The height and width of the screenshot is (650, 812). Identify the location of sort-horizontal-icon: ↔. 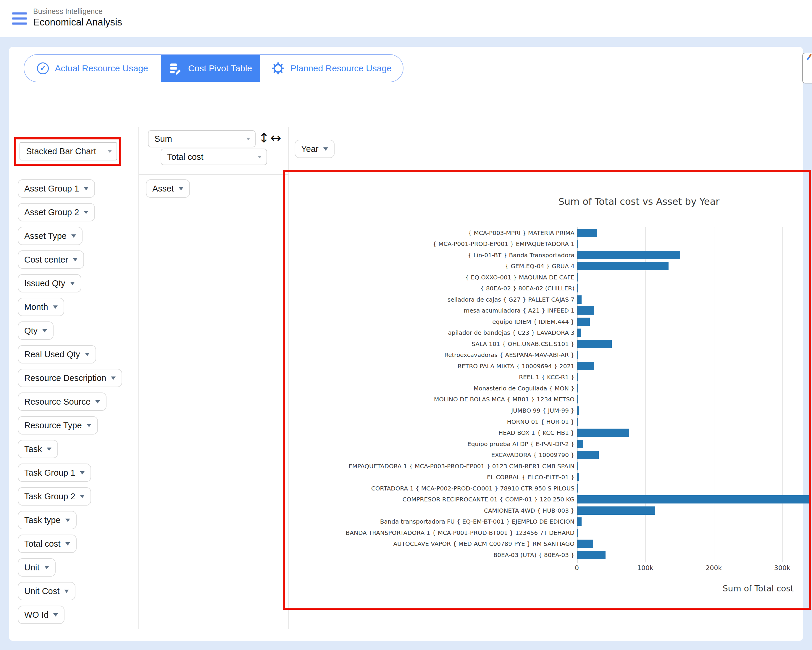
(276, 138).